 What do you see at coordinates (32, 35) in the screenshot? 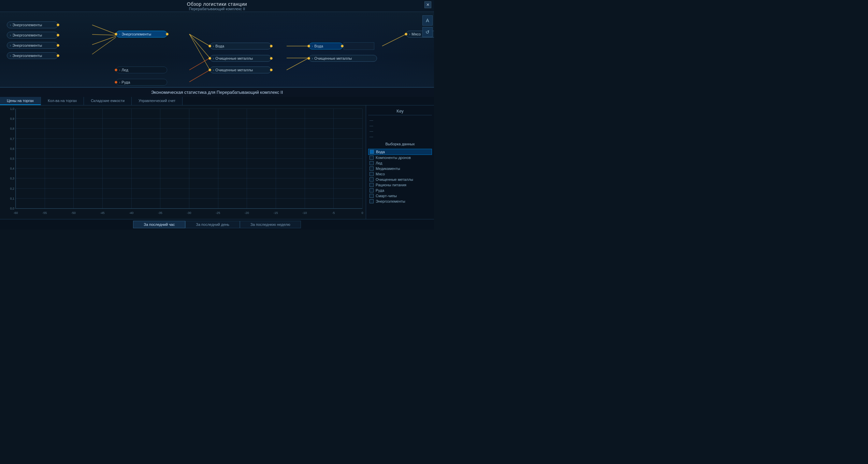
I see `input-node-2: › Энергоэлементы` at bounding box center [32, 35].